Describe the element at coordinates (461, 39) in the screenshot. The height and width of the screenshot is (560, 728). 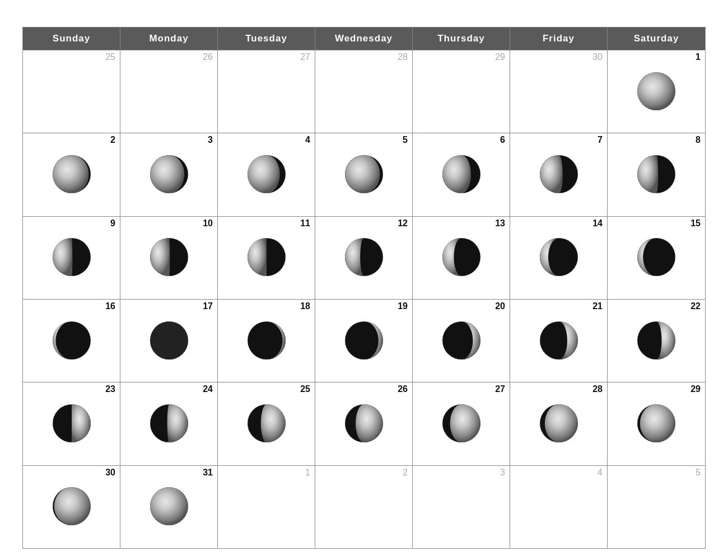
I see `day-header-thursday: Thursday` at that location.